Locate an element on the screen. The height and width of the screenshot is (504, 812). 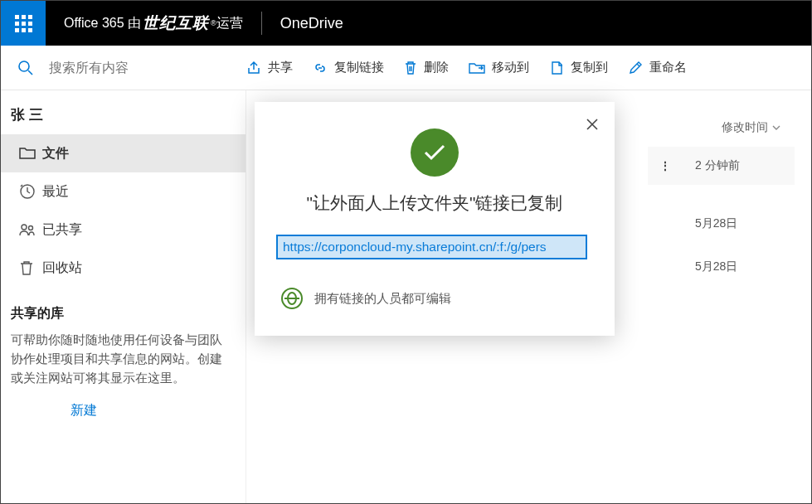
clock-icon is located at coordinates (31, 191).